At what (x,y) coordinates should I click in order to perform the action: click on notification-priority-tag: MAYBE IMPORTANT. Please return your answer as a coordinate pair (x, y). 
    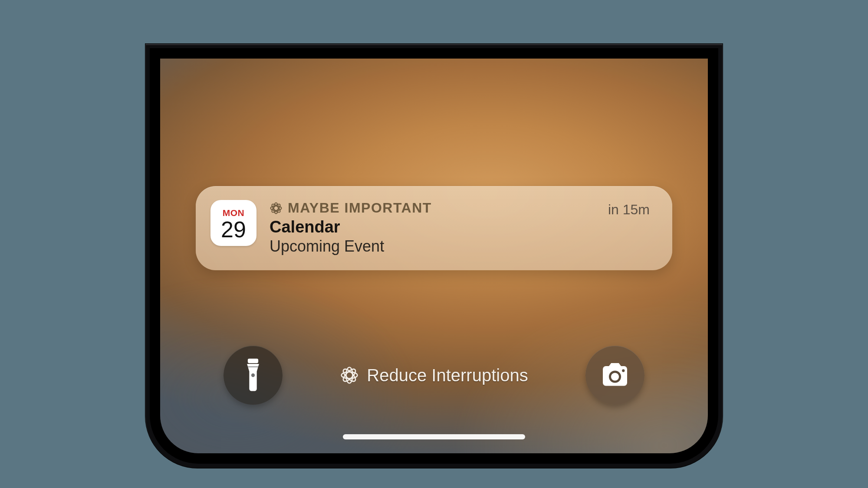
    Looking at the image, I should click on (460, 208).